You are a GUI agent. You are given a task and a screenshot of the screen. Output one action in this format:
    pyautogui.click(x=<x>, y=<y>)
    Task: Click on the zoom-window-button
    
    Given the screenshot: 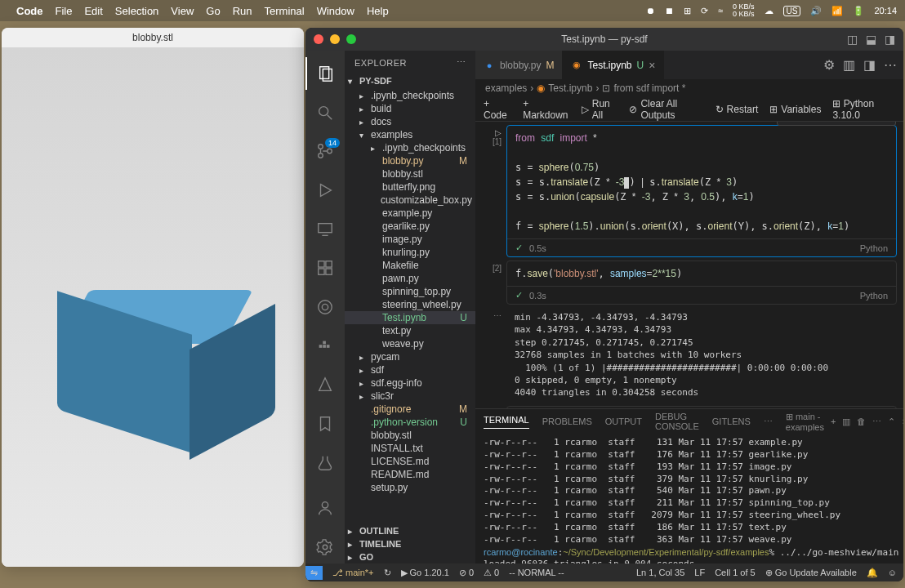 What is the action you would take?
    pyautogui.click(x=351, y=39)
    